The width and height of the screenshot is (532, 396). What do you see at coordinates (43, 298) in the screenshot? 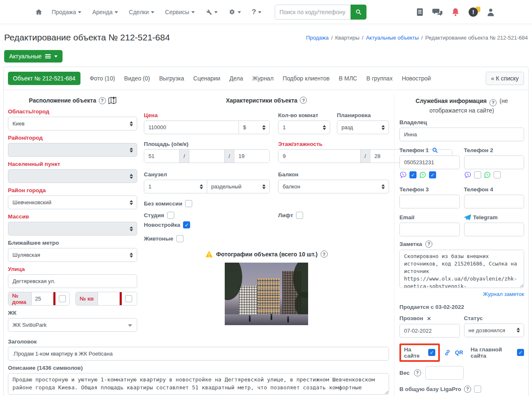
I see `house-number-input` at bounding box center [43, 298].